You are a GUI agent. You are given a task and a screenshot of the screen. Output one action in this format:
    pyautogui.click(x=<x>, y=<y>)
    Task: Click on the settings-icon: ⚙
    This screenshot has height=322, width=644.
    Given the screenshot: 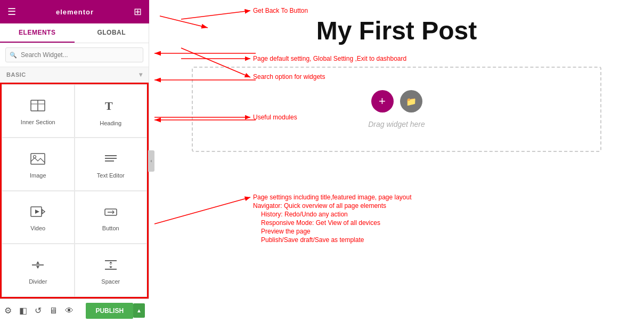 What is the action you would take?
    pyautogui.click(x=8, y=310)
    